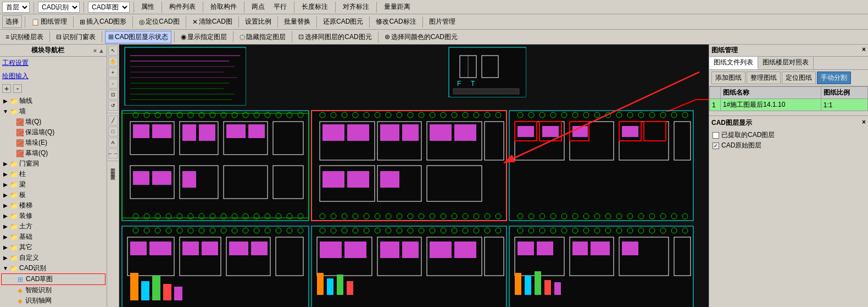 The image size is (868, 307). Describe the element at coordinates (5, 268) in the screenshot. I see `tree-arrow-cad-recognize: ▼` at that location.